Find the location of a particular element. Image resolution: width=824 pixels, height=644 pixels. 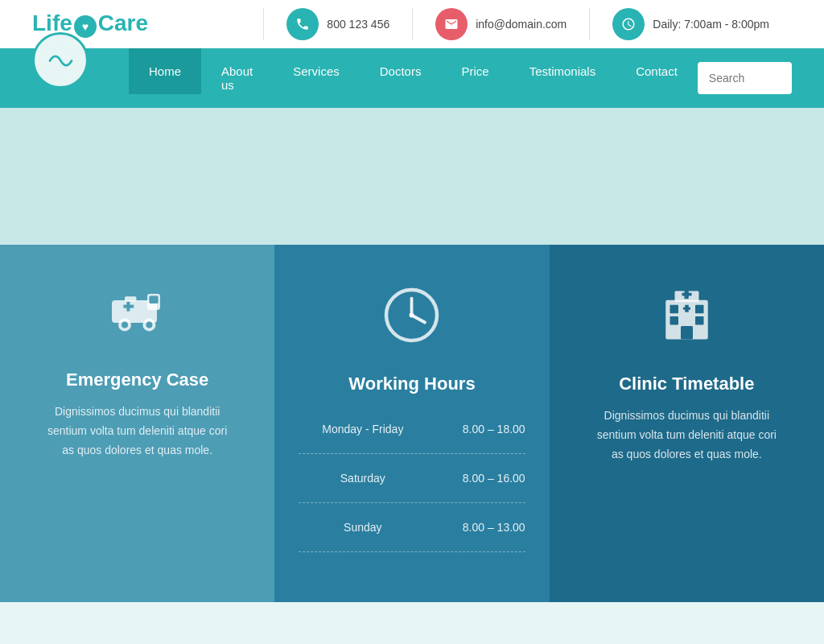

nav-link-home: Home is located at coordinates (165, 71).